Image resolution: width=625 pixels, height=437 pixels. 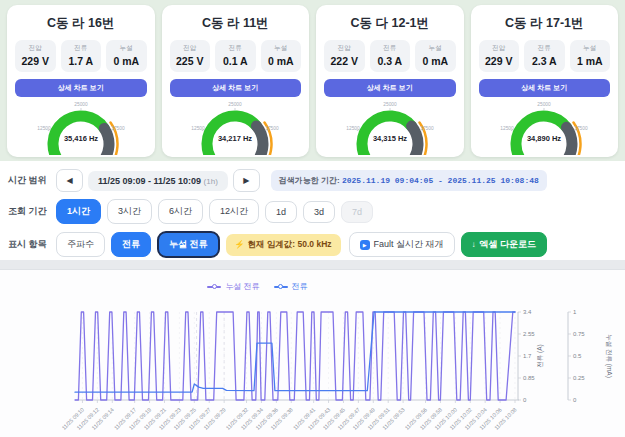 I want to click on device-card: C동 라 17-1번 전압229 V전류2.3 A누설1 mA 상세 차트 보기…, so click(x=545, y=81).